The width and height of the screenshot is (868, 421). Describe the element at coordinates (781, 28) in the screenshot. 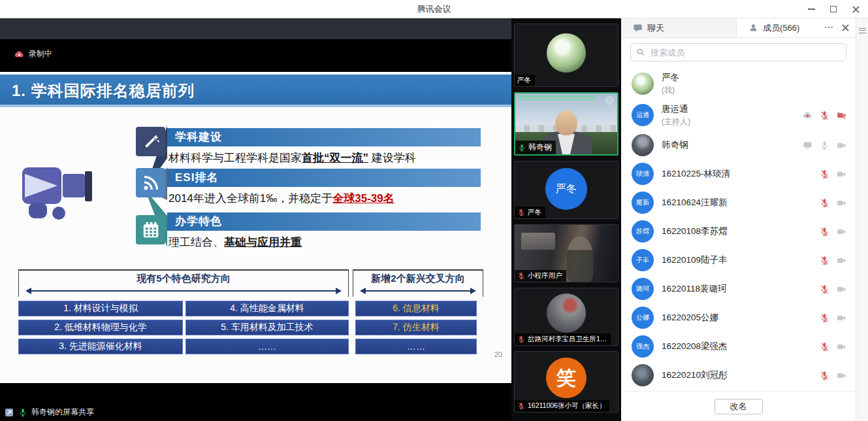

I see `tab-label: 成员(566)` at that location.